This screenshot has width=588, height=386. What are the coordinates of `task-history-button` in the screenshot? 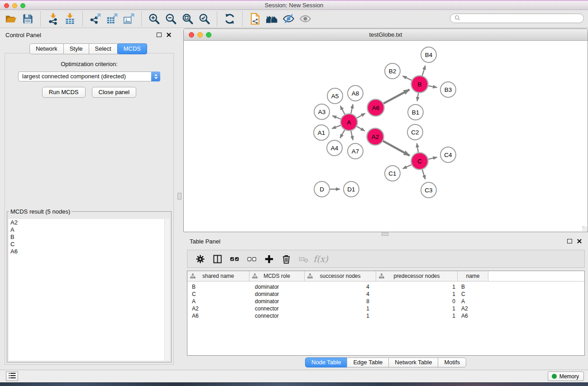 It's located at (12, 376).